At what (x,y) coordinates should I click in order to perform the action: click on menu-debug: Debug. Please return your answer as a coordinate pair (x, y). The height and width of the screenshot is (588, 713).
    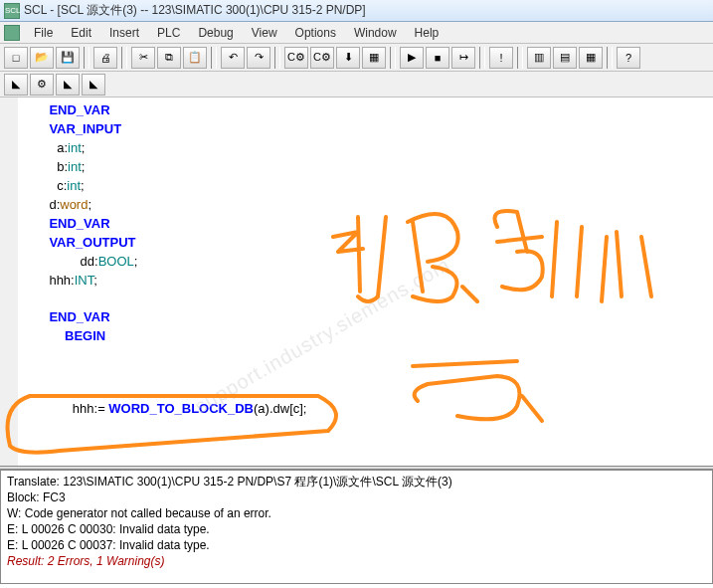
    Looking at the image, I should click on (215, 33).